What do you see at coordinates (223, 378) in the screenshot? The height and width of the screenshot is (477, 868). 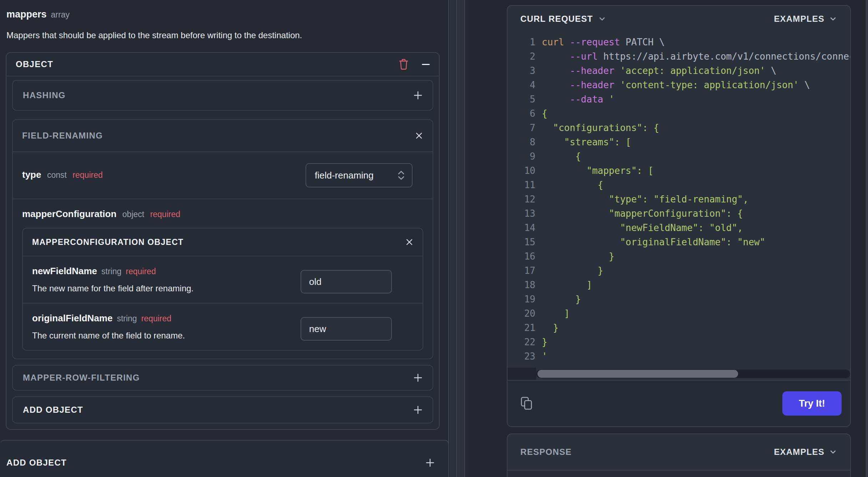 I see `mapper-row-filtering-header: MAPPER-ROW-FILTERING` at bounding box center [223, 378].